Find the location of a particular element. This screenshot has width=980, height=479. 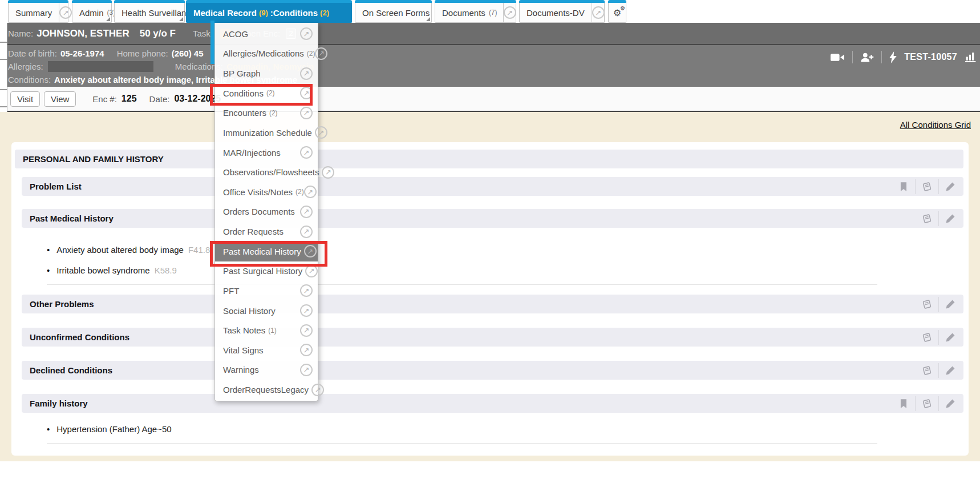

section-title: PERSONAL AND FAMILY HISTORY is located at coordinates (94, 159).